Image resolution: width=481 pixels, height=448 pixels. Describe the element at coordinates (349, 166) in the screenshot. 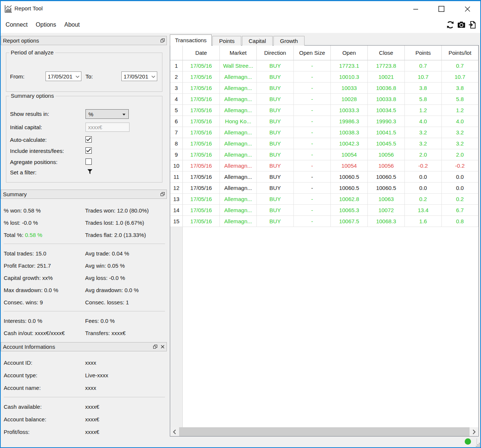

I see `cell-open: 10054` at that location.